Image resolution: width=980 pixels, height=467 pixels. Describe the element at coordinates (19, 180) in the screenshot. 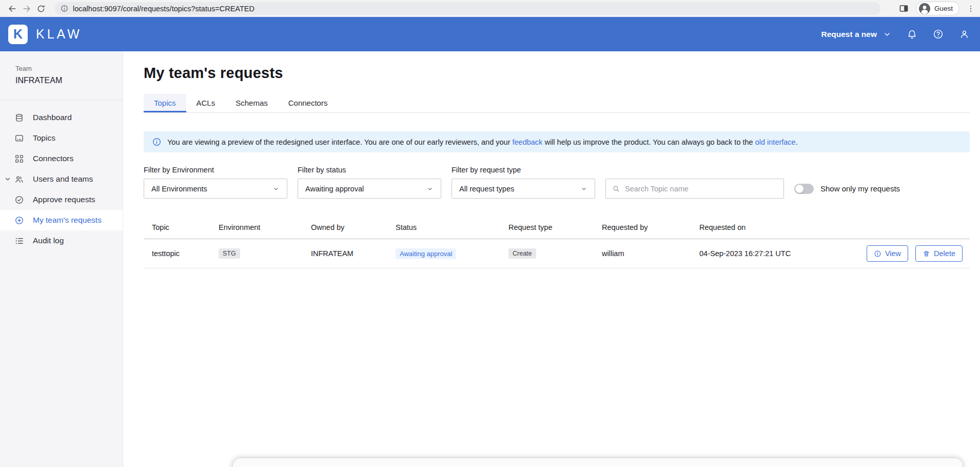

I see `users-icon` at that location.